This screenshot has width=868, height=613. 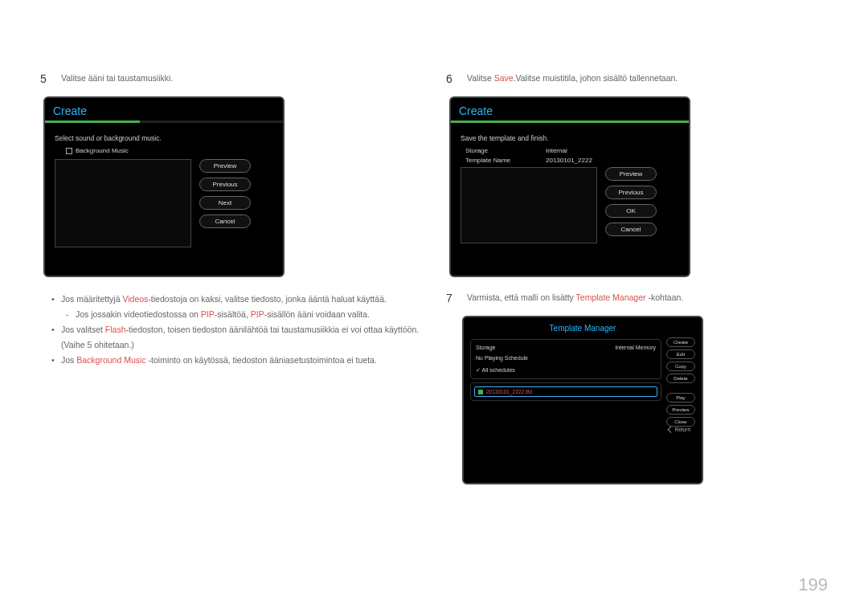 I want to click on tm-storage-row: Storage Internal Memory, so click(x=566, y=347).